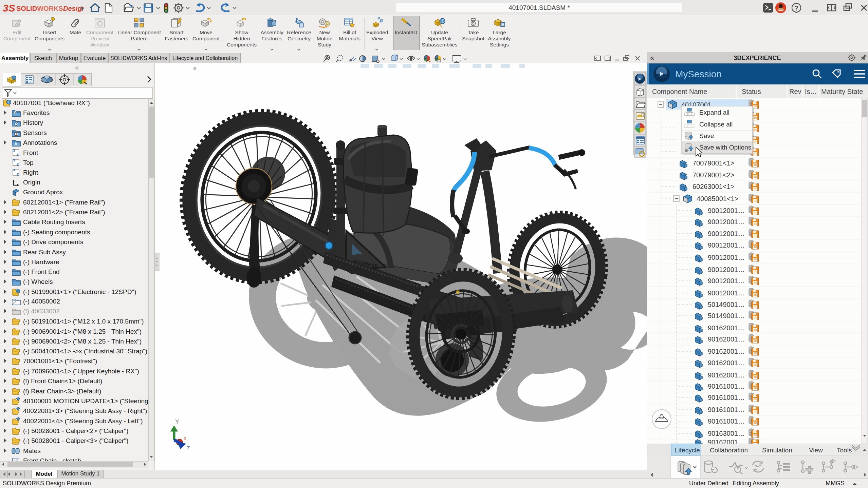 The height and width of the screenshot is (488, 868). What do you see at coordinates (31, 153) in the screenshot?
I see `svg-text: Front` at bounding box center [31, 153].